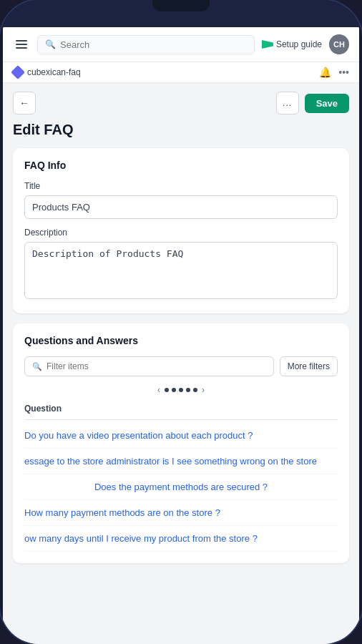  I want to click on search-bar: 🔍, so click(146, 44).